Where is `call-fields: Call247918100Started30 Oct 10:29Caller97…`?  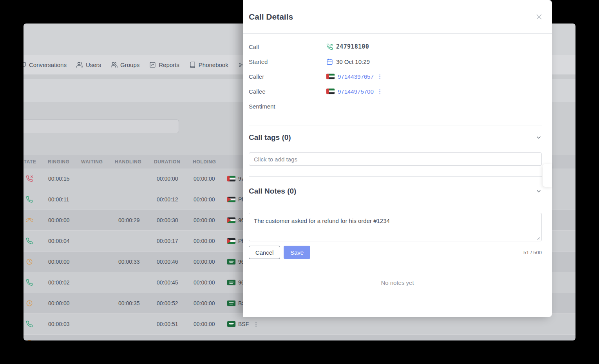 call-fields: Call247918100Started30 Oct 10:29Caller97… is located at coordinates (397, 74).